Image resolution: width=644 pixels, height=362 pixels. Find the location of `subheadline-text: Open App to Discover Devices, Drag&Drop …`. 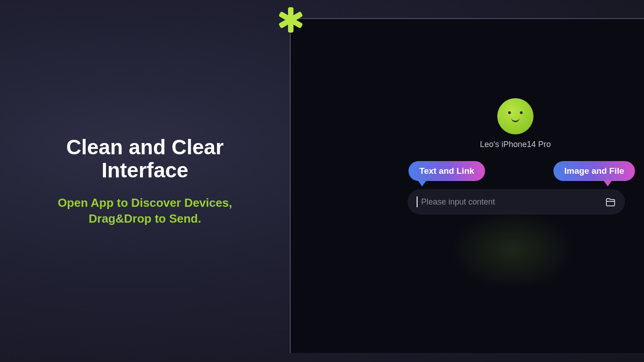

subheadline-text: Open App to Discover Devices, Drag&Drop … is located at coordinates (145, 211).